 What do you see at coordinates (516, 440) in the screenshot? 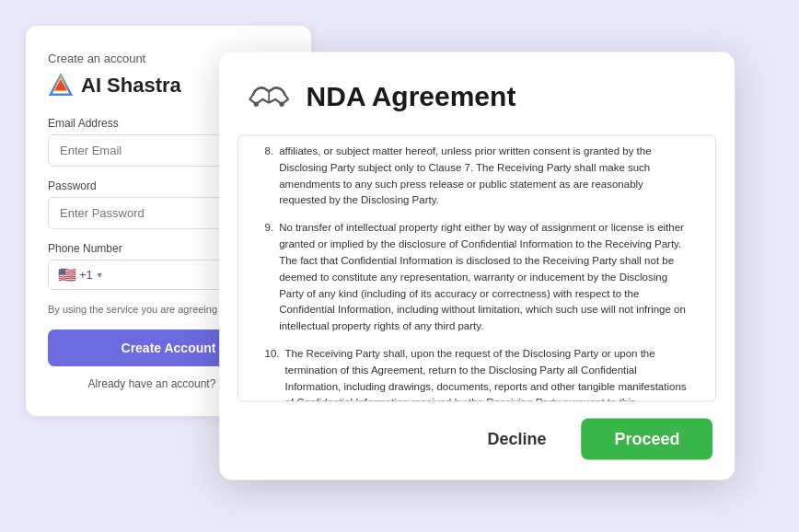
I see `decline-button: Decline` at bounding box center [516, 440].